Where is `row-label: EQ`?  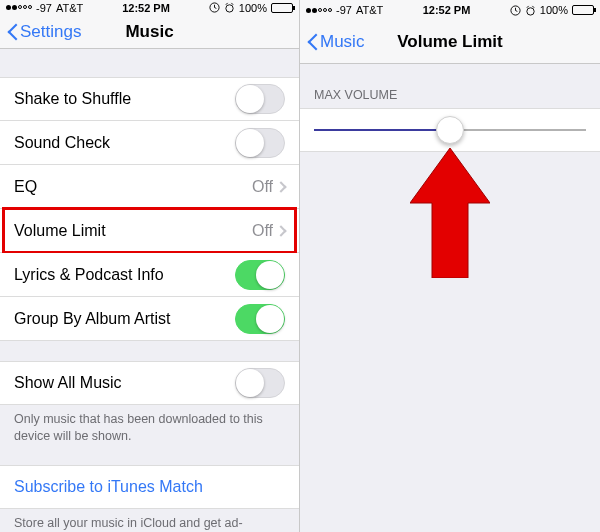 row-label: EQ is located at coordinates (133, 187).